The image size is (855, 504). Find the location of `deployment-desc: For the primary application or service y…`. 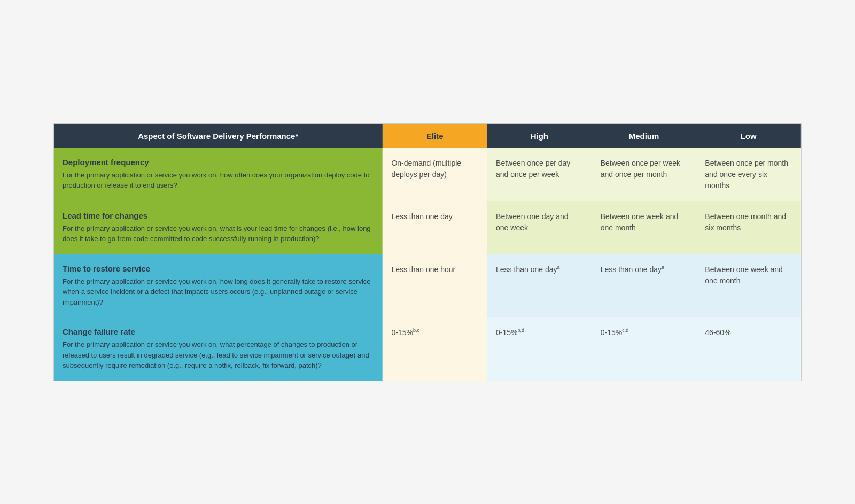

deployment-desc: For the primary application or service y… is located at coordinates (218, 181).